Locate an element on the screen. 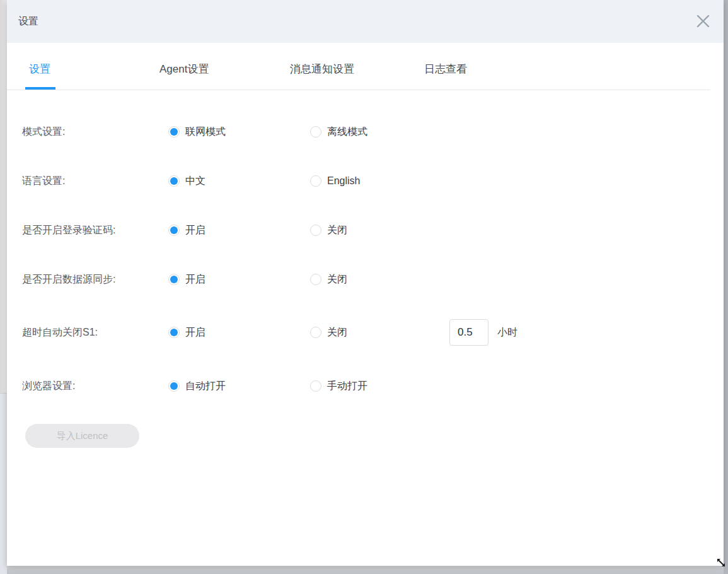 This screenshot has width=728, height=574. close-icon is located at coordinates (703, 21).